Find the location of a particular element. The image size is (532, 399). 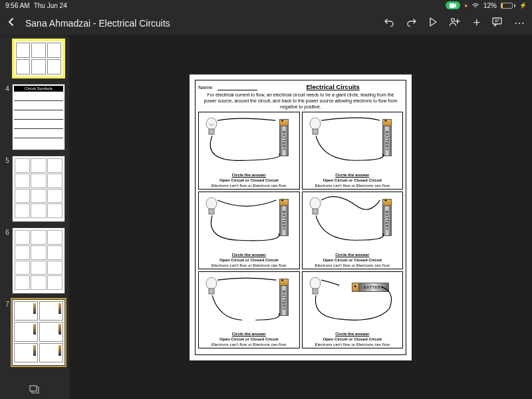

panel-5: BATTERY Circle the answerOpen Circuit or… is located at coordinates (249, 310).